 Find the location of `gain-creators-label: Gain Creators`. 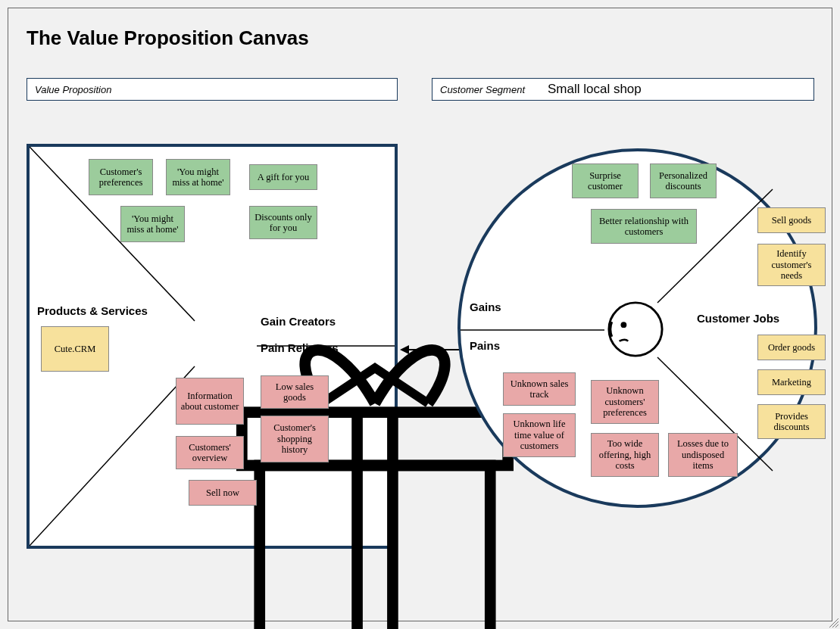

gain-creators-label: Gain Creators is located at coordinates (298, 321).